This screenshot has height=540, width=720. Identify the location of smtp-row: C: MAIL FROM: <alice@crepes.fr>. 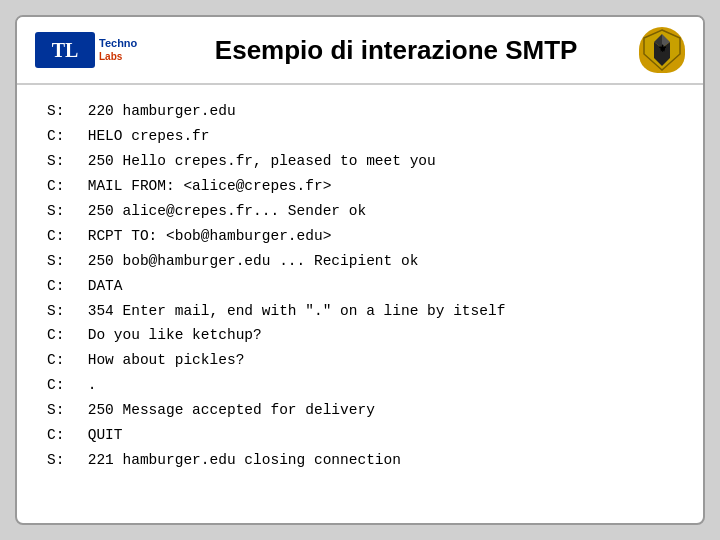
(360, 186).